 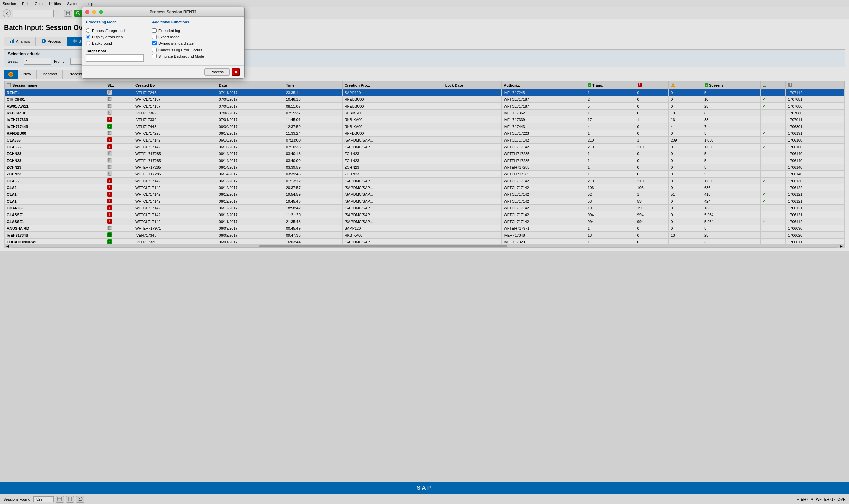 What do you see at coordinates (115, 58) in the screenshot?
I see `target-host-input` at bounding box center [115, 58].